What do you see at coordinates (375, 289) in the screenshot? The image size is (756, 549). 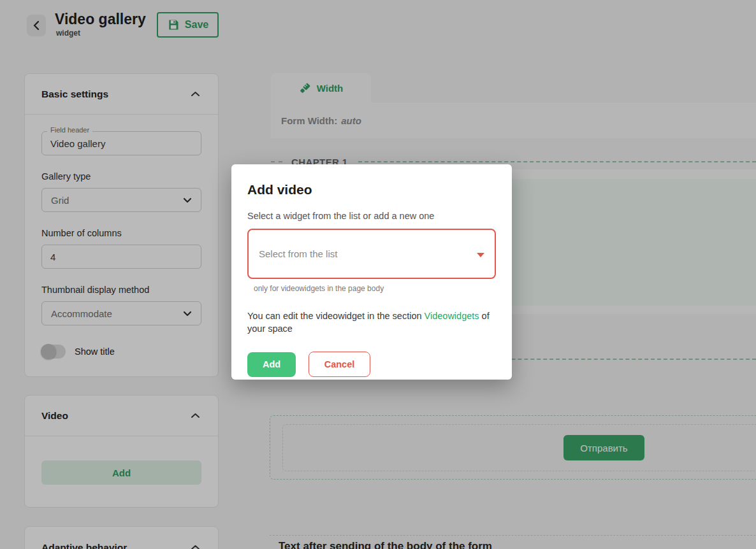 I see `select-helper-text: only for videowidgets in the page body` at bounding box center [375, 289].